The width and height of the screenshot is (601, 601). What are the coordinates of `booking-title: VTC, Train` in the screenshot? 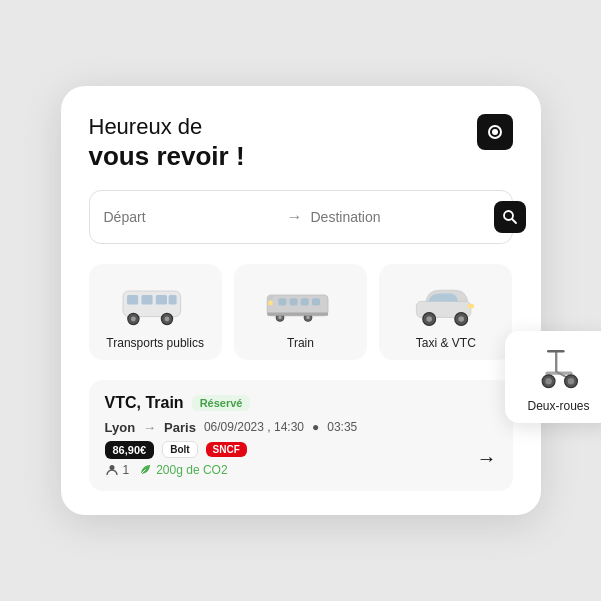 It's located at (144, 403).